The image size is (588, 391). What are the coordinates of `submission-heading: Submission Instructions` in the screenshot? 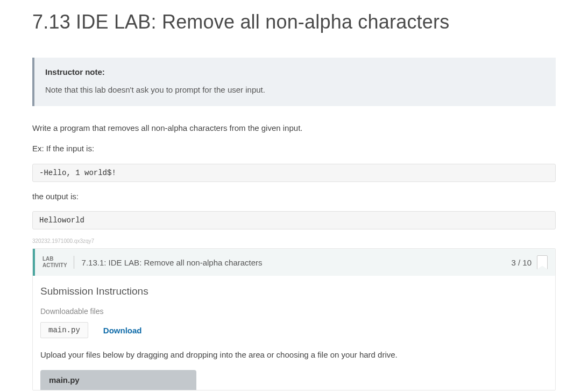 It's located at (294, 291).